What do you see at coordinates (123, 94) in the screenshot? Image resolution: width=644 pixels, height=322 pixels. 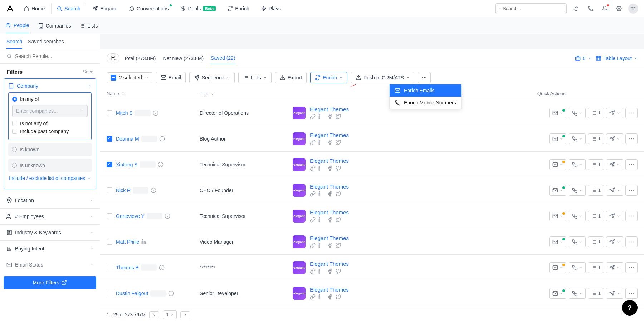 I see `sort-icon` at bounding box center [123, 94].